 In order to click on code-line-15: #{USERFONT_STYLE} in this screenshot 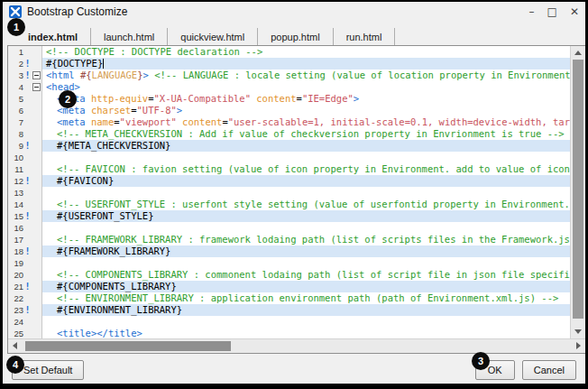, I will do `click(307, 217)`.